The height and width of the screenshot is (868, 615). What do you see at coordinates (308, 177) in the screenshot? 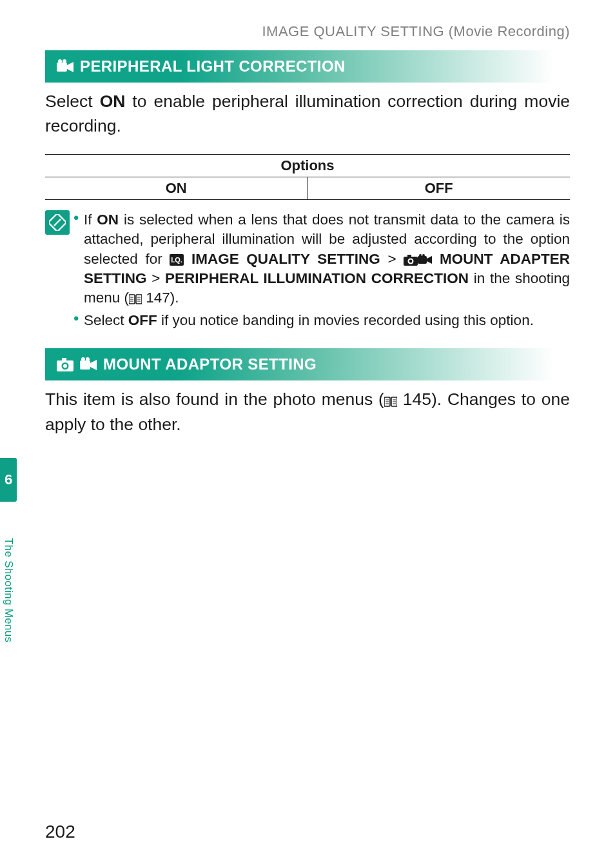
I see `options-table: Options ON OFF` at bounding box center [308, 177].